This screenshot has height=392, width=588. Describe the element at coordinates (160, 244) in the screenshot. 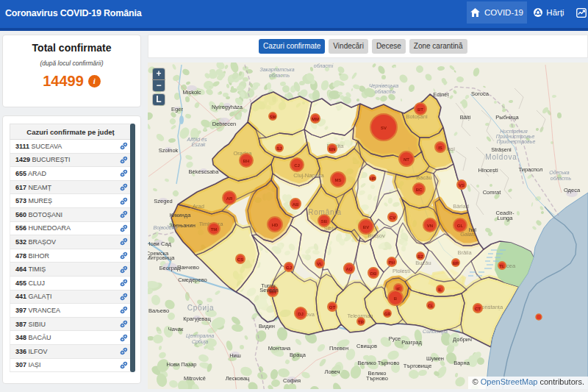

I see `svg-text: Нови Сад` at that location.